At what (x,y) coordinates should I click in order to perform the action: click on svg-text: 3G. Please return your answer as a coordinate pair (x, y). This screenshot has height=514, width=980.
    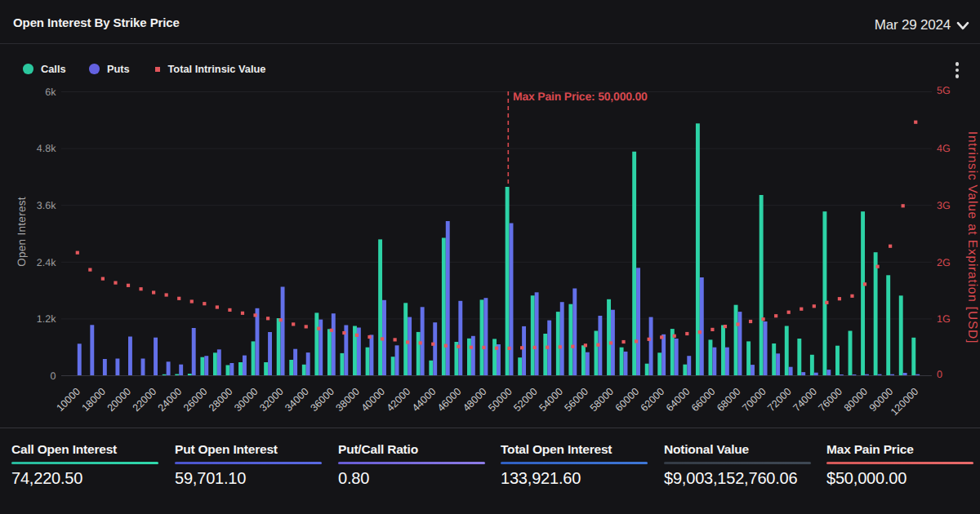
    Looking at the image, I should click on (944, 206).